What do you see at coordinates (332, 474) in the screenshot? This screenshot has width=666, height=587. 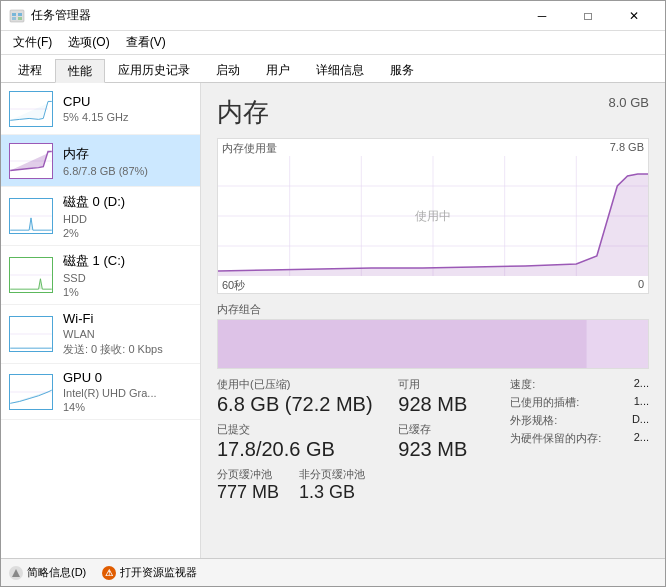 I see `nonpaged-pool-label: 非分页缓冲池` at bounding box center [332, 474].